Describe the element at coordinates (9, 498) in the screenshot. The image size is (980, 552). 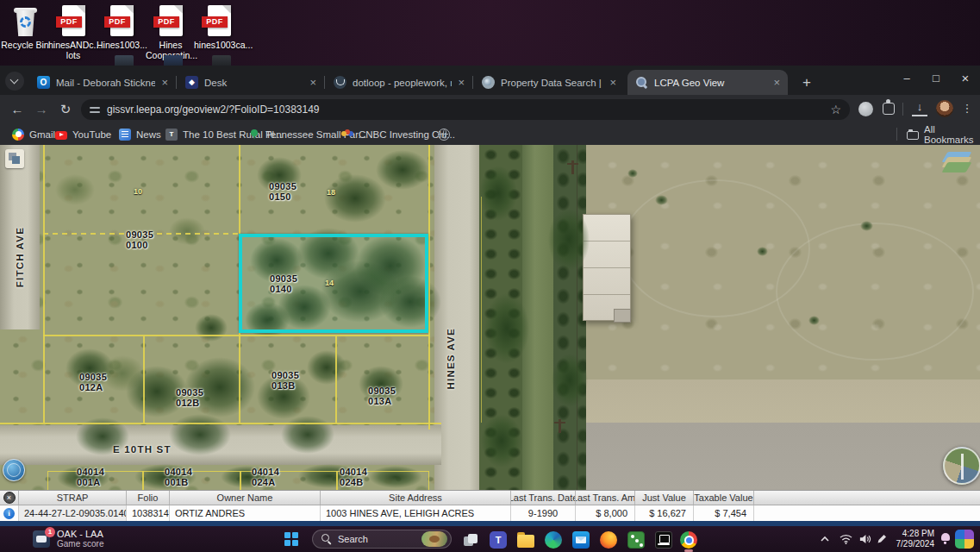
I see `table-close-button: ×` at that location.